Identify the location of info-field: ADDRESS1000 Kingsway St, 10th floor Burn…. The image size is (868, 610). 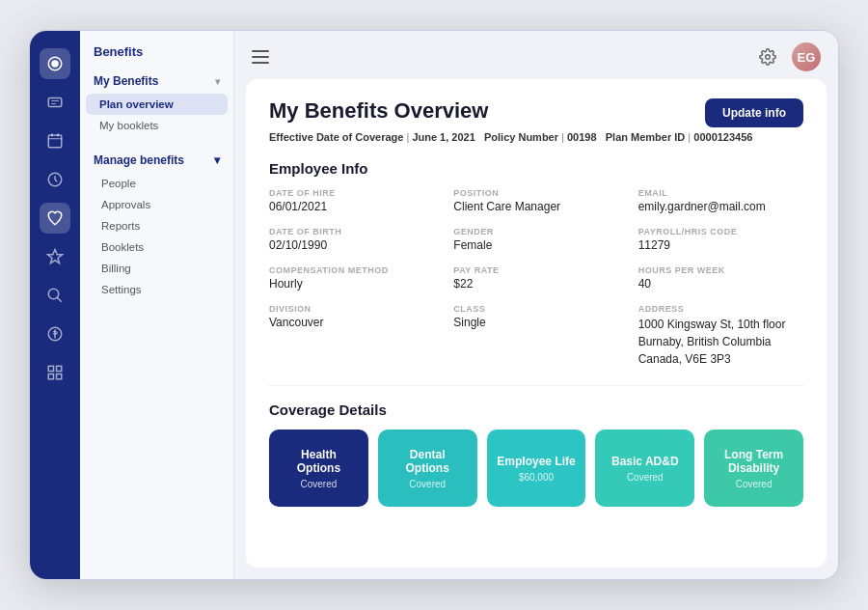
(721, 336).